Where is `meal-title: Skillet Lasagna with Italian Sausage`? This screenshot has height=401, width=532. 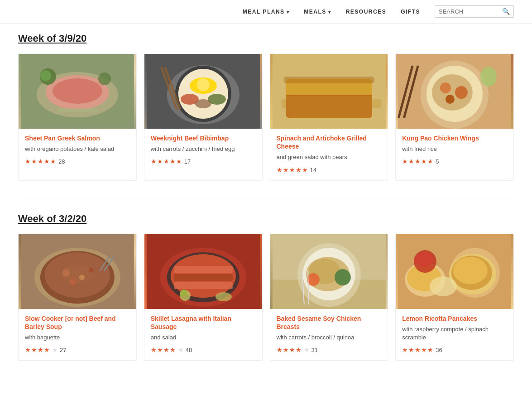 meal-title: Skillet Lasagna with Italian Sausage is located at coordinates (203, 323).